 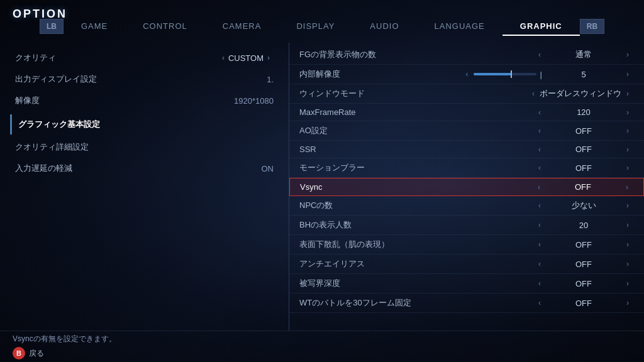 I want to click on bh-count-controls: ‹ 20 ›, so click(x=530, y=225).